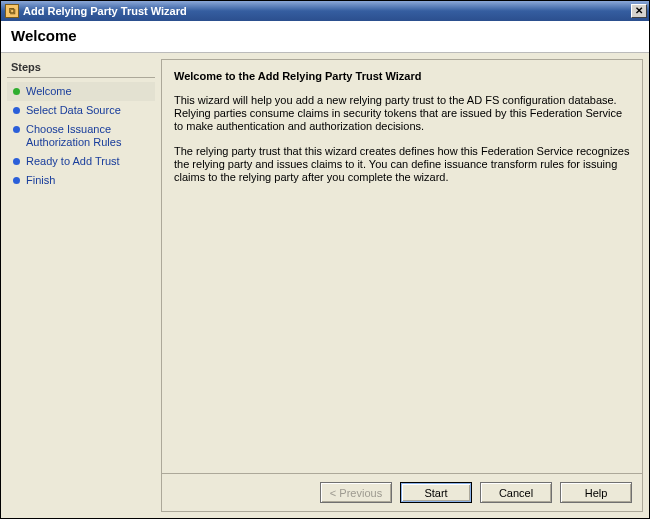 Image resolution: width=650 pixels, height=519 pixels. Describe the element at coordinates (402, 114) in the screenshot. I see `content-paragraph-1: This wizard will help you add a new rely…` at that location.